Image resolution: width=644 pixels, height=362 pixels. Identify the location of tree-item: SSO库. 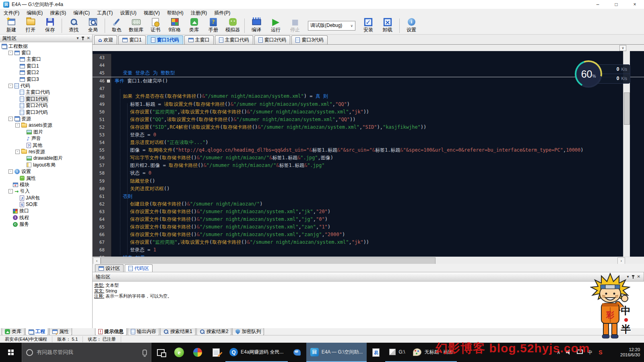
(46, 204).